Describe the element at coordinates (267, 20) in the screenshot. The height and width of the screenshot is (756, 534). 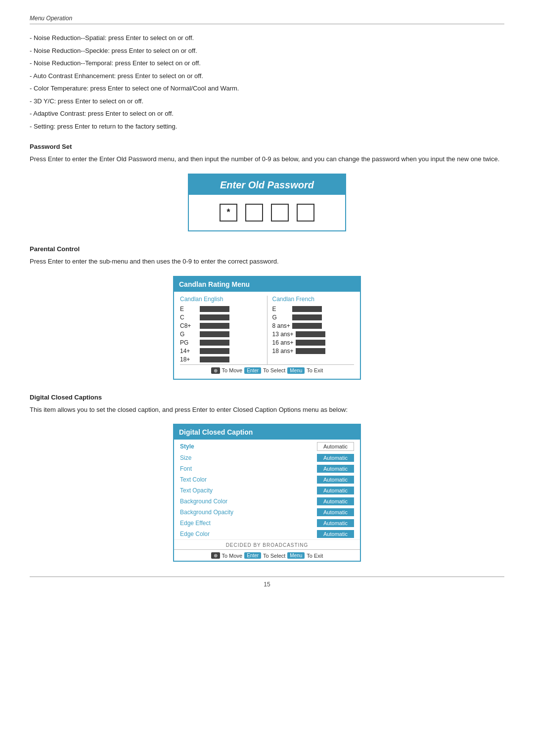
I see `section-header: Menu Operation` at that location.